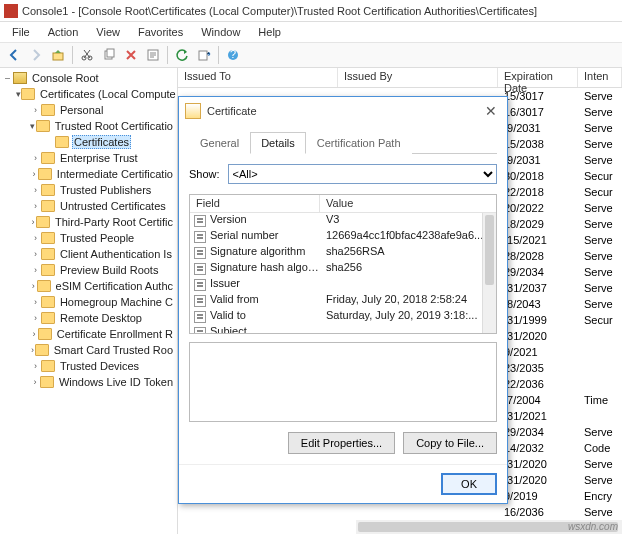  Describe the element at coordinates (600, 78) in the screenshot. I see `col-intended: Inten` at that location.